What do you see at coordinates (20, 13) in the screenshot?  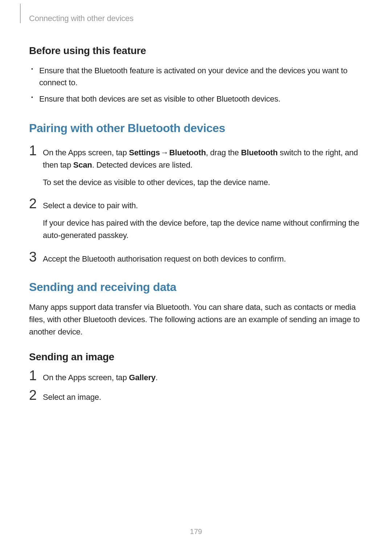 I see `header-divider` at bounding box center [20, 13].